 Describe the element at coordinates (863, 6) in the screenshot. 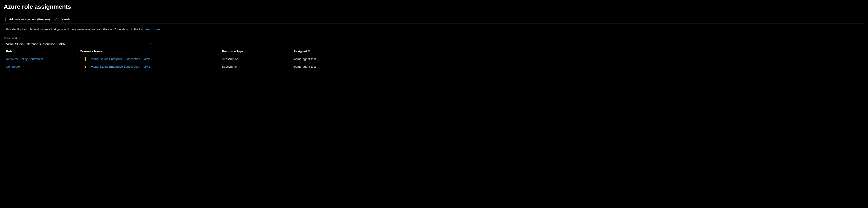

I see `close-button` at that location.